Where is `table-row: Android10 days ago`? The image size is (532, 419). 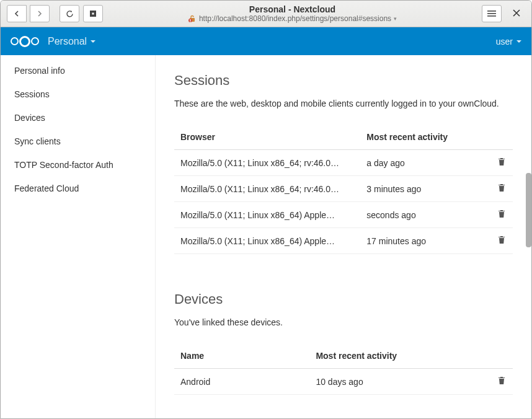 table-row: Android10 days ago is located at coordinates (344, 382).